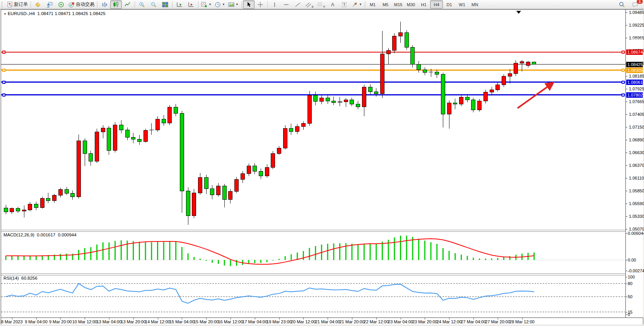  I want to click on periods-menu-button: ▼, so click(220, 5).